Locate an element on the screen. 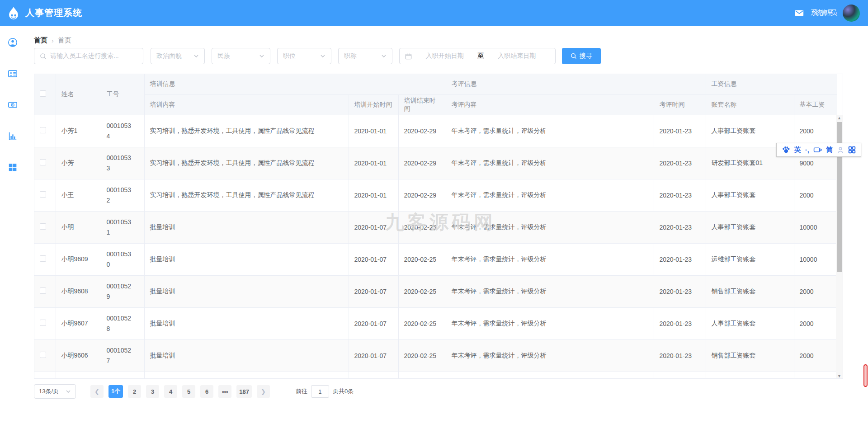 The height and width of the screenshot is (438, 868). total-label: 页共0条 is located at coordinates (343, 391).